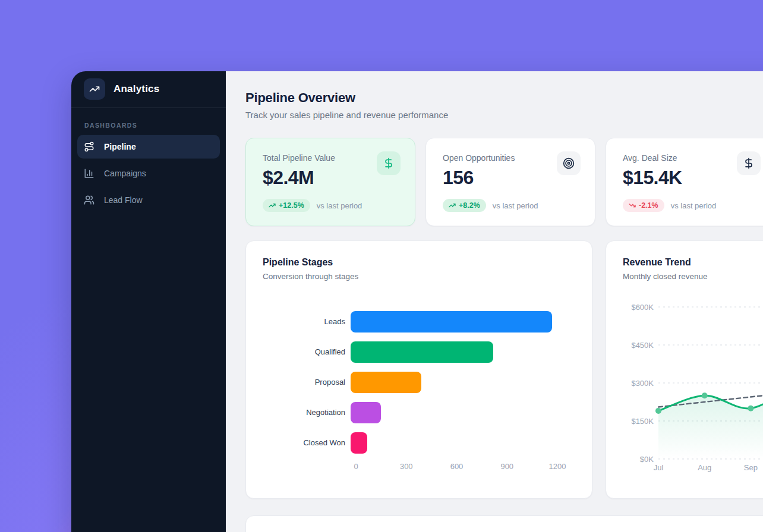 This screenshot has width=763, height=532. I want to click on sidebar-item-campaigns: Campaigns, so click(149, 173).